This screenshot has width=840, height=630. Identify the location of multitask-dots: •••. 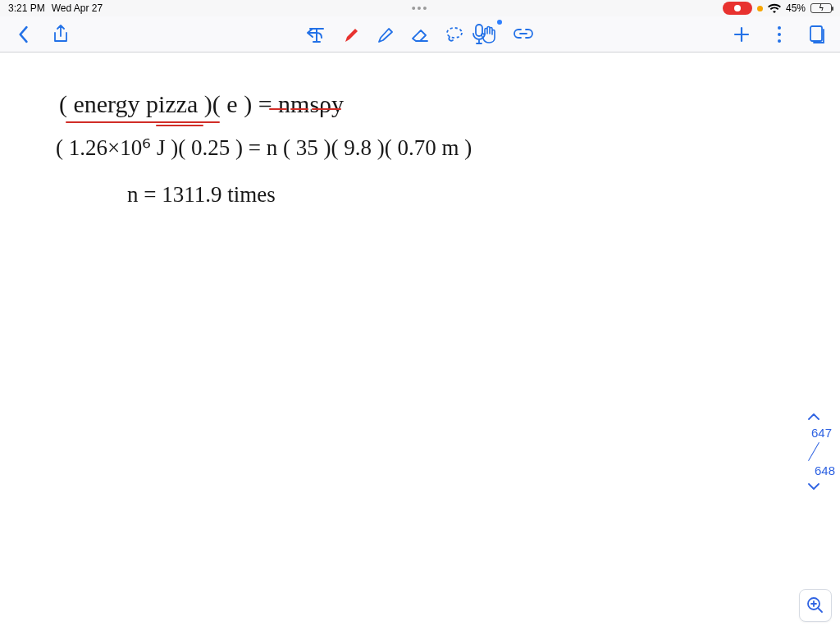
(420, 8).